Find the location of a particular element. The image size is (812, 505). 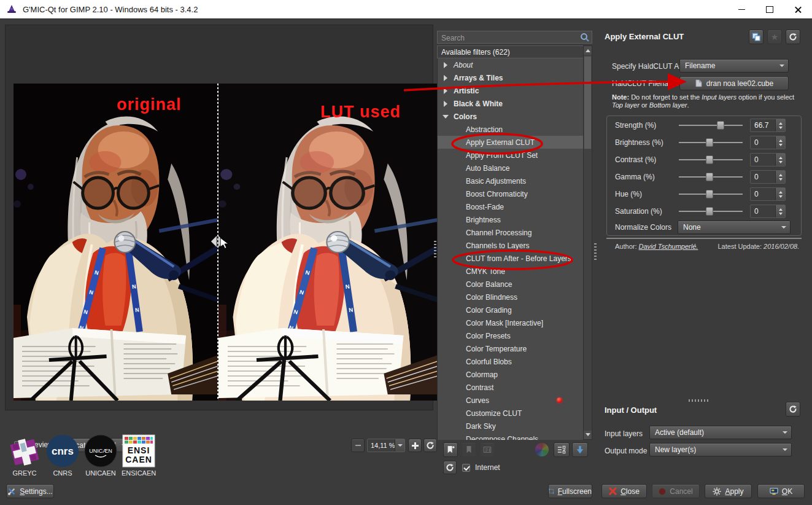

filter-tree-item: Color Presets is located at coordinates (511, 335).